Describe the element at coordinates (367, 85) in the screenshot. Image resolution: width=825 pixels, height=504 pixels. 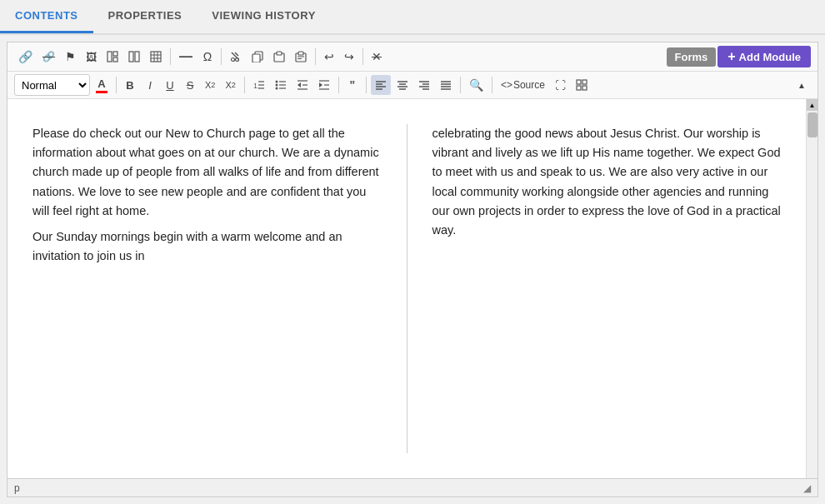
I see `sep8` at that location.